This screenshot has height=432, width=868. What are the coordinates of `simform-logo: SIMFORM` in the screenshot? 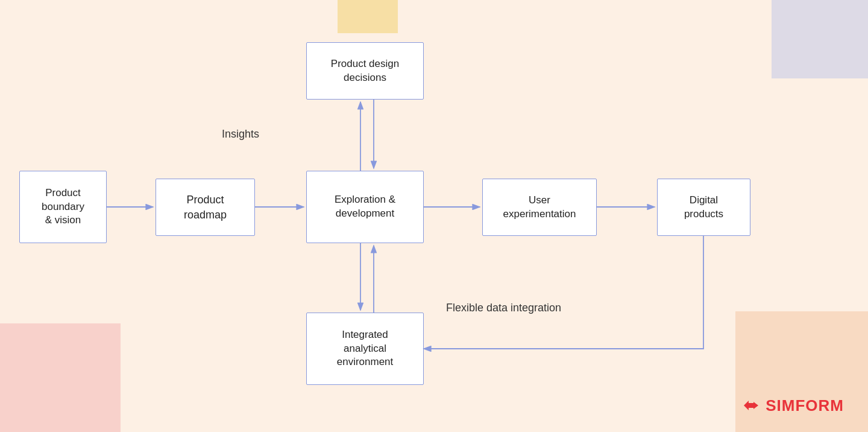 It's located at (793, 405).